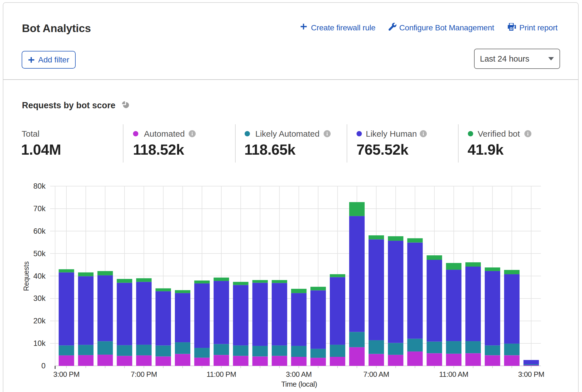 The image size is (582, 392). What do you see at coordinates (299, 374) in the screenshot?
I see `svg-text: 3:00 AM` at bounding box center [299, 374].